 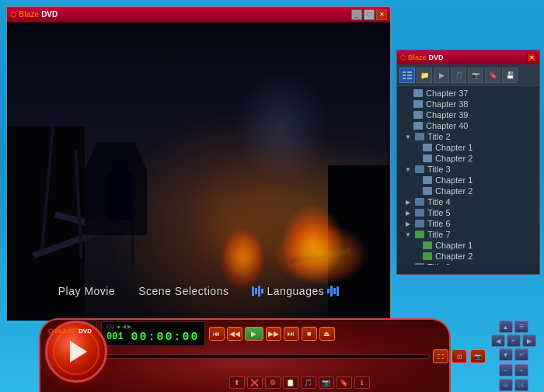 I want to click on chapter-tree: Chapter 37 Chapter 38 Chapter 39 Chapter…, so click(x=468, y=175).